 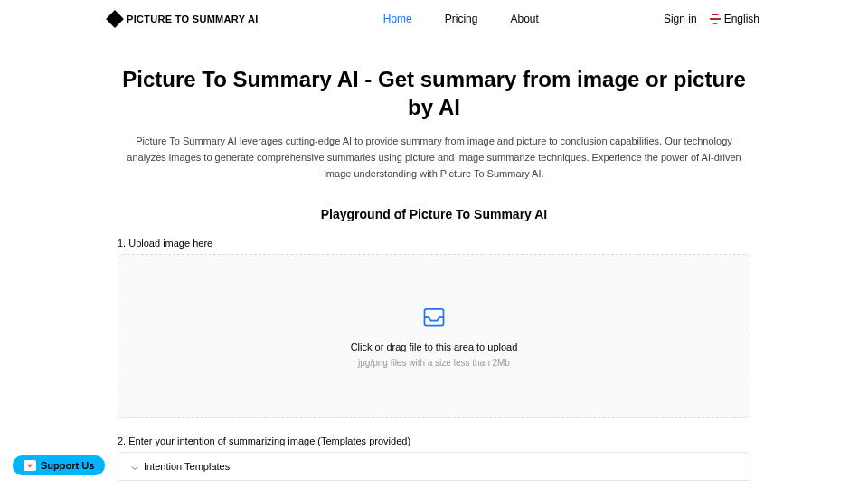 What do you see at coordinates (434, 243) in the screenshot?
I see `step1-label: 1. Upload image here` at bounding box center [434, 243].